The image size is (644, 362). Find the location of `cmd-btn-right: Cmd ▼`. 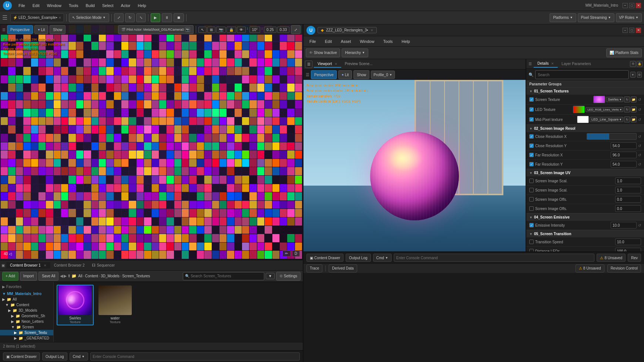

cmd-btn-right: Cmd ▼ is located at coordinates (382, 258).